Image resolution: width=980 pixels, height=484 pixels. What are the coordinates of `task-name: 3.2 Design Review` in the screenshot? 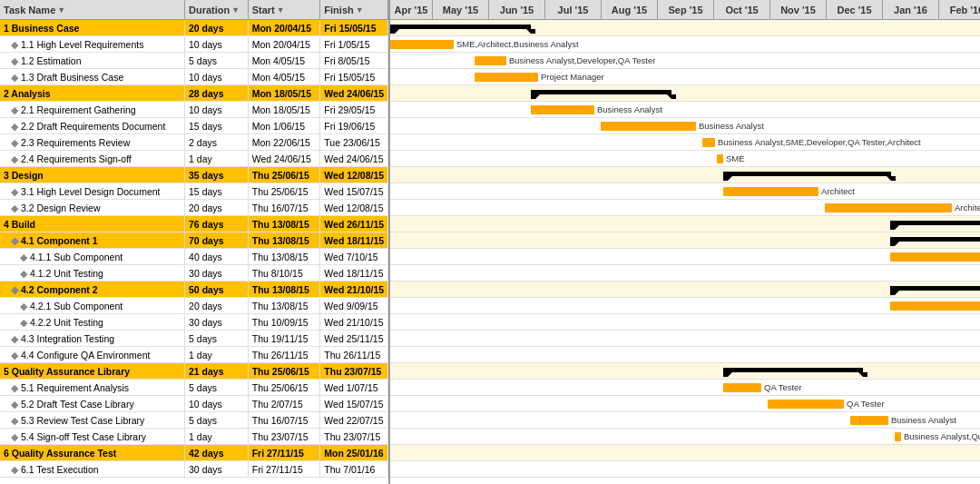 It's located at (61, 208).